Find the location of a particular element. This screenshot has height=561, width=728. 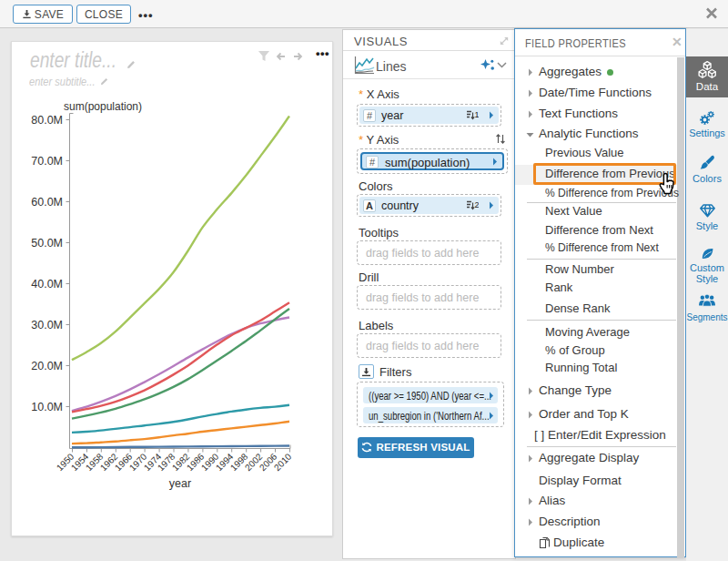

svg-text: 30.0M is located at coordinates (47, 325).